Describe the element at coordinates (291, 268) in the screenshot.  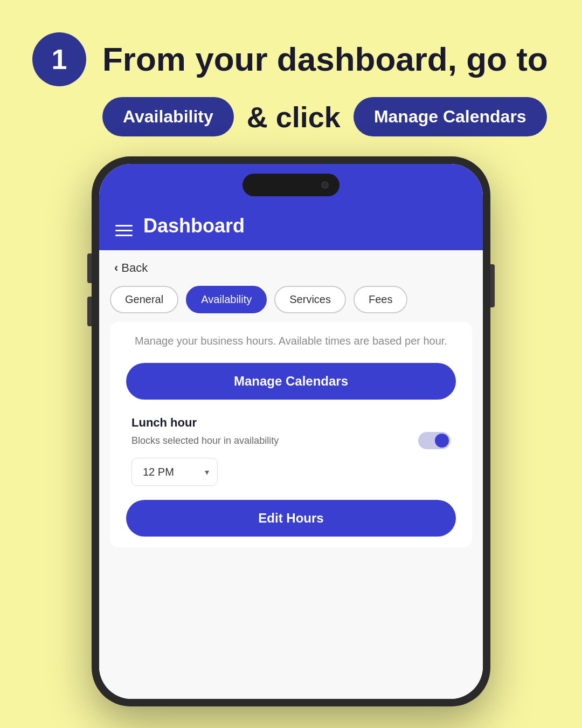
I see `back-button: ‹ Back` at that location.